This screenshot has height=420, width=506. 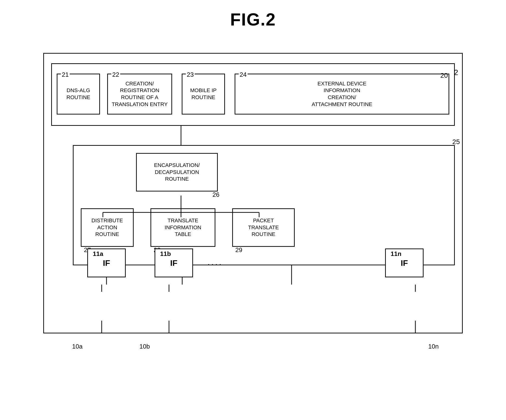 What do you see at coordinates (243, 75) in the screenshot?
I see `box-24-num: 24` at bounding box center [243, 75].